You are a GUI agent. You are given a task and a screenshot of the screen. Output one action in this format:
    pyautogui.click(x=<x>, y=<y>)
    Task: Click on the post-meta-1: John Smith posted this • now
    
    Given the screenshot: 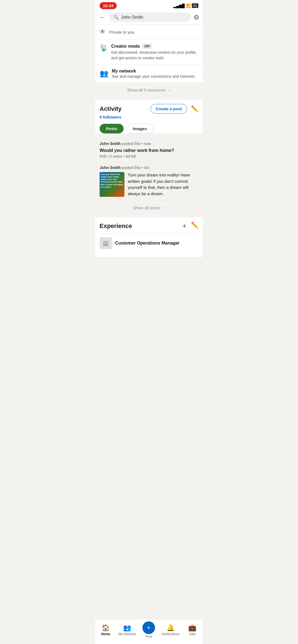 What is the action you would take?
    pyautogui.click(x=149, y=144)
    